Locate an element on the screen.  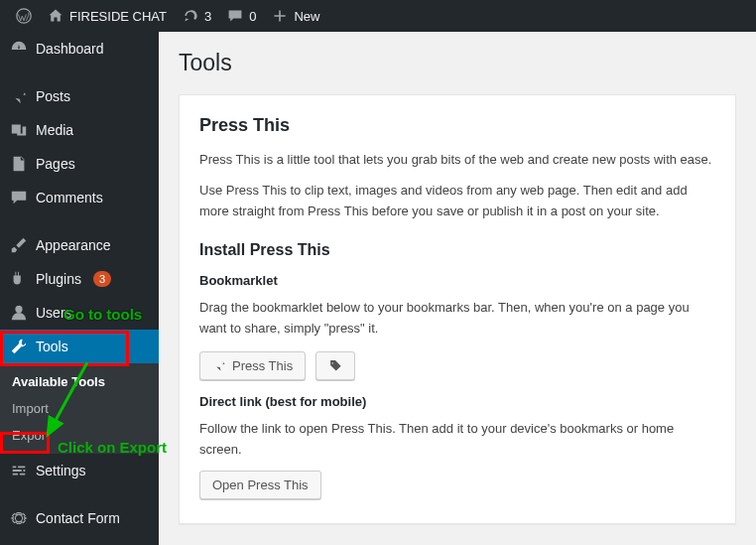
wp-logo is located at coordinates (24, 16).